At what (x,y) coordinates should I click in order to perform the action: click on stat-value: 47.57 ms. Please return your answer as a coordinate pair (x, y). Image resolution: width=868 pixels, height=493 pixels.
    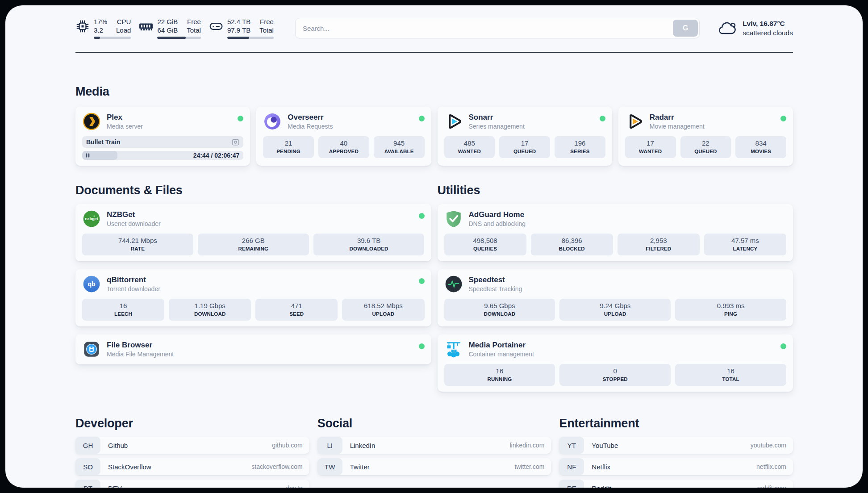
    Looking at the image, I should click on (745, 240).